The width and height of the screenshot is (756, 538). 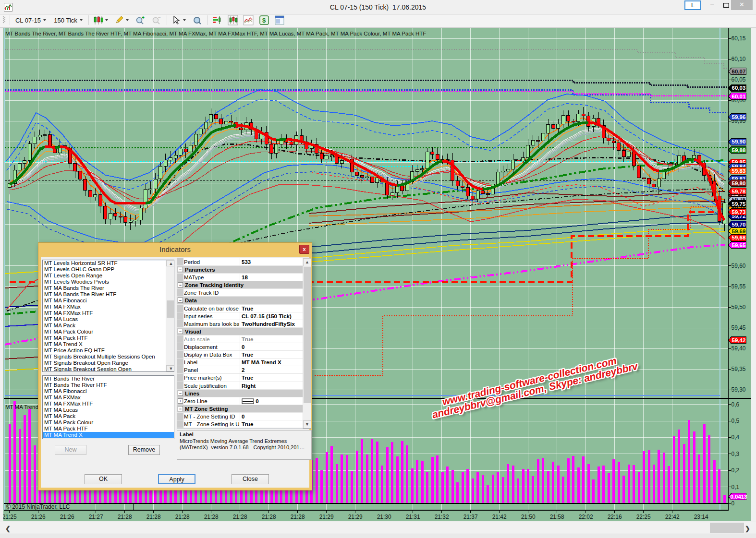 I want to click on svg-text: 0,1, so click(x=736, y=487).